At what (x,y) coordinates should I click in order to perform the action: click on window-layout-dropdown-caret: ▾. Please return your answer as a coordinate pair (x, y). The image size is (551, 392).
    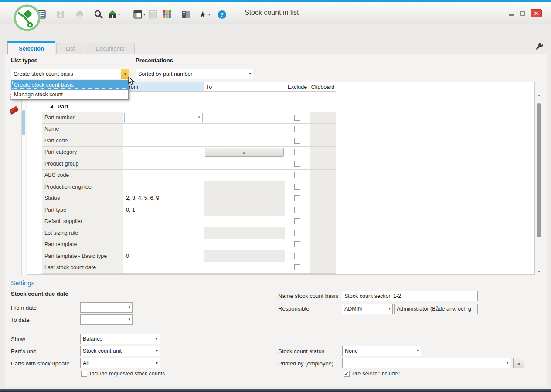
    Looking at the image, I should click on (144, 15).